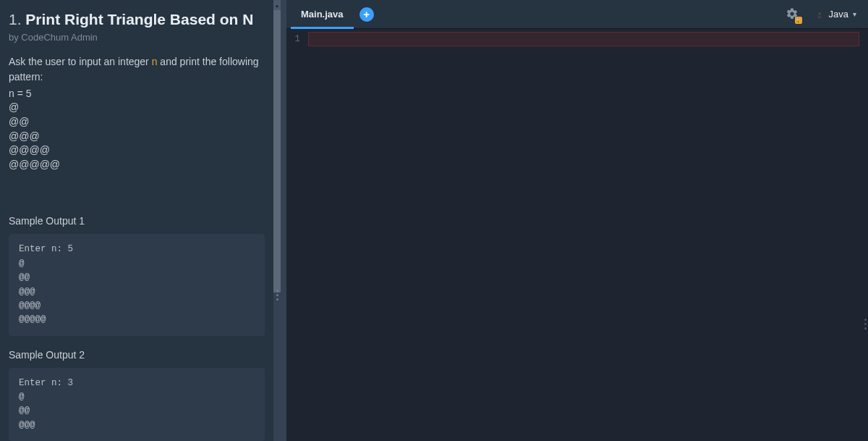 The width and height of the screenshot is (868, 441). I want to click on line-gutter: 1, so click(297, 235).